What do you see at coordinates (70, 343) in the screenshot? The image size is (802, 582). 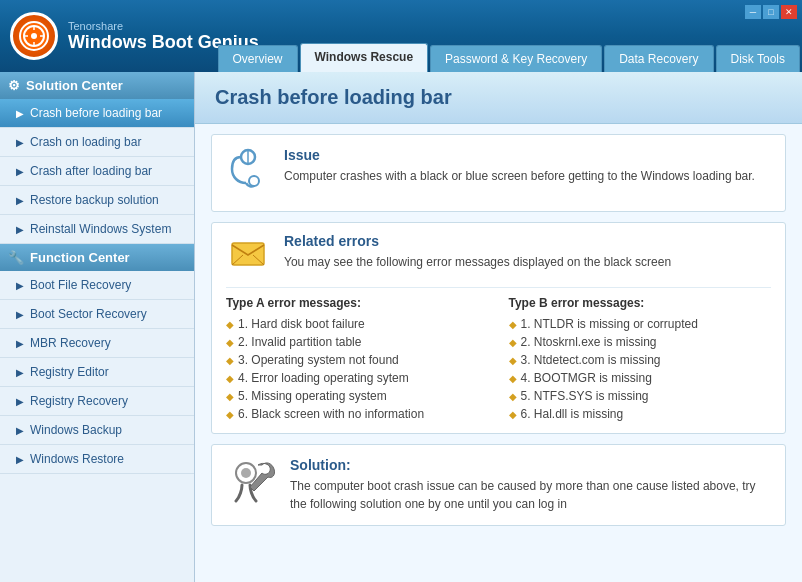 I see `sidebar-item-label: MBR Recovery` at bounding box center [70, 343].